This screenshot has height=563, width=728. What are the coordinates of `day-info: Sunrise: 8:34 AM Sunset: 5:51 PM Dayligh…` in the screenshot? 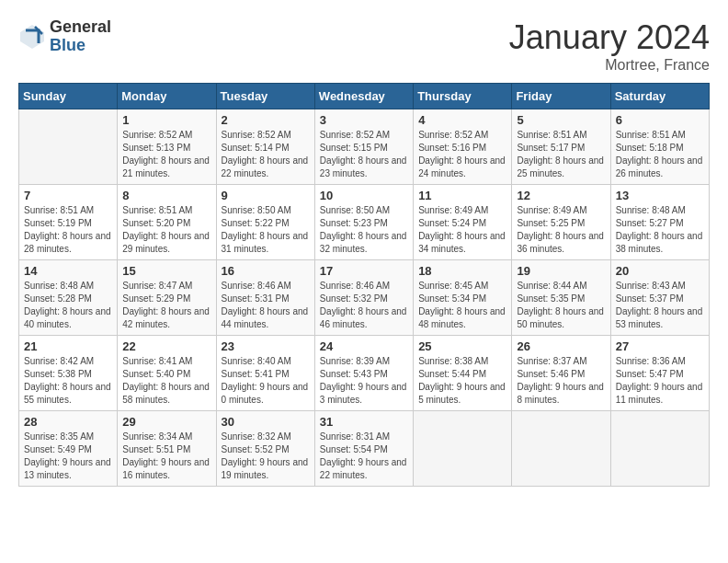 It's located at (166, 456).